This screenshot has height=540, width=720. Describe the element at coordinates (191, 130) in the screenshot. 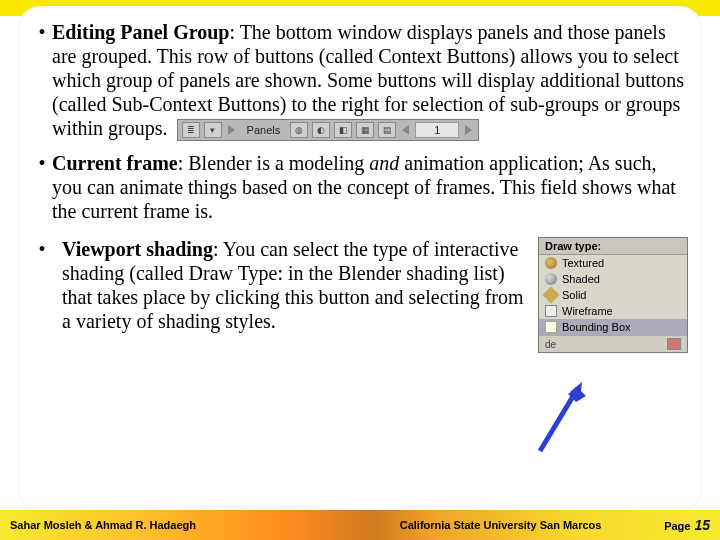

I see `panel-split-icon: ≣` at that location.